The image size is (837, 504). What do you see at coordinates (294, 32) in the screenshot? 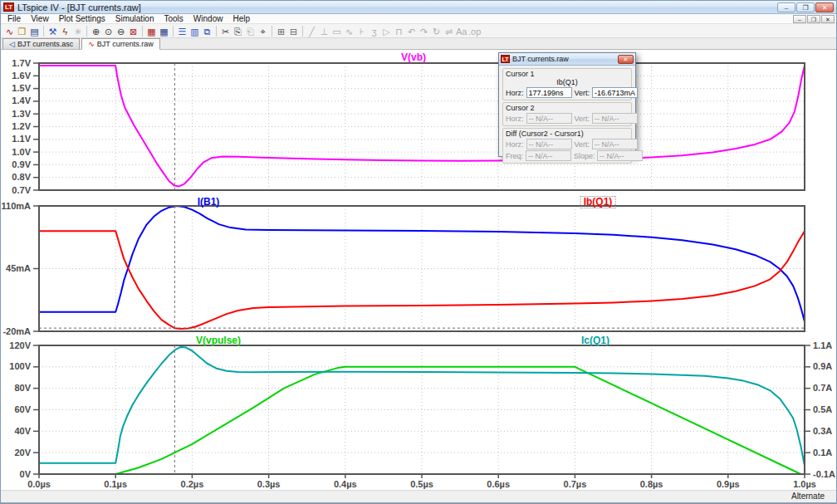
I see `print-icon: ⊟` at bounding box center [294, 32].